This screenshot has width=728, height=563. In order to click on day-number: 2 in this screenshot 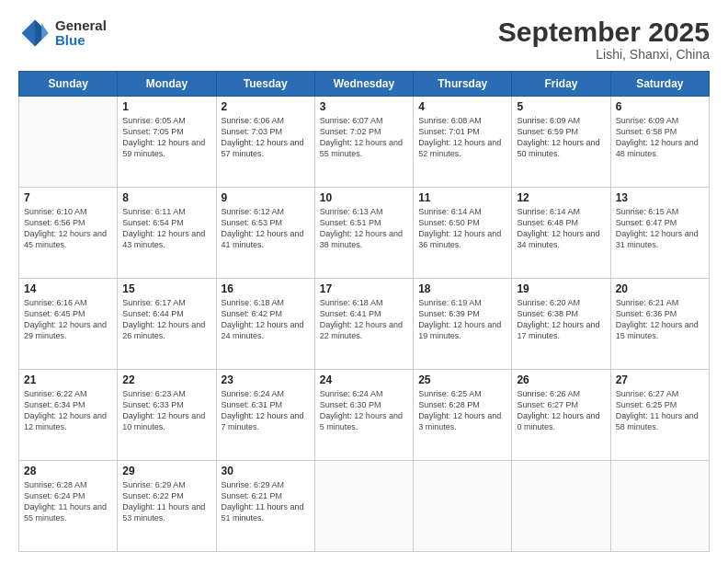, I will do `click(266, 107)`.